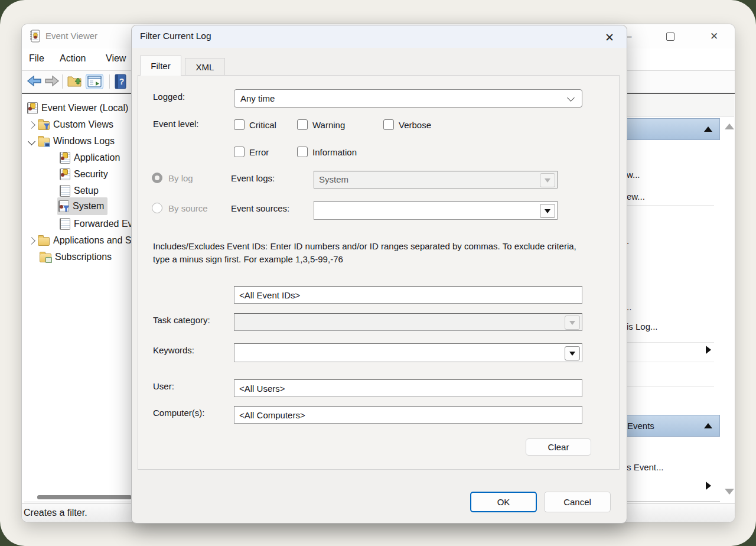  What do you see at coordinates (84, 498) in the screenshot?
I see `horizontal-scrollbar-thumb` at bounding box center [84, 498].